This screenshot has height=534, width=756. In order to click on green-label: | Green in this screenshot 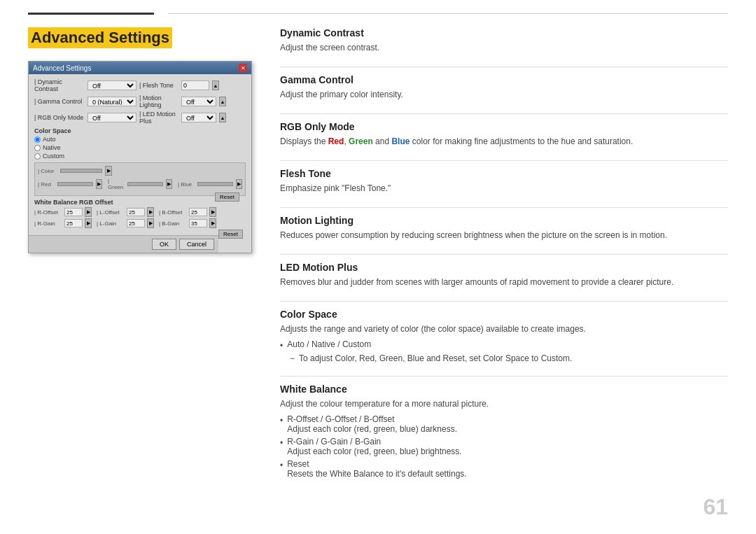, I will do `click(116, 184)`.